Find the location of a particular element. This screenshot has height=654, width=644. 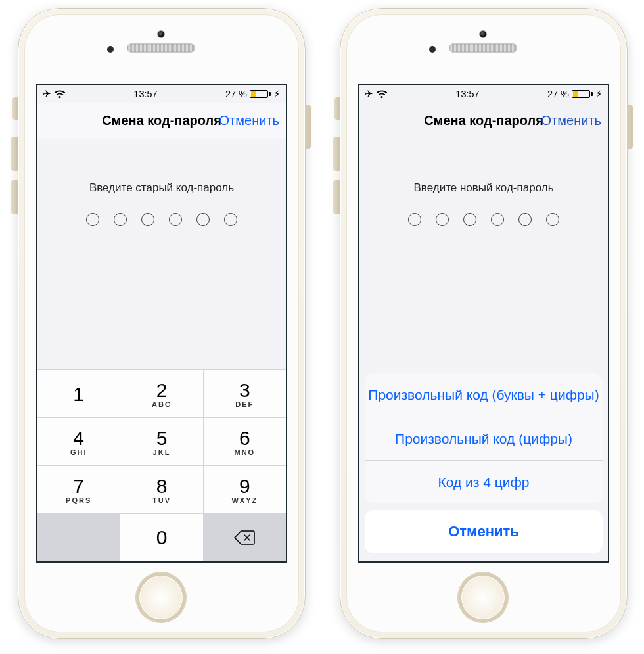

keypad-backspace is located at coordinates (244, 538).